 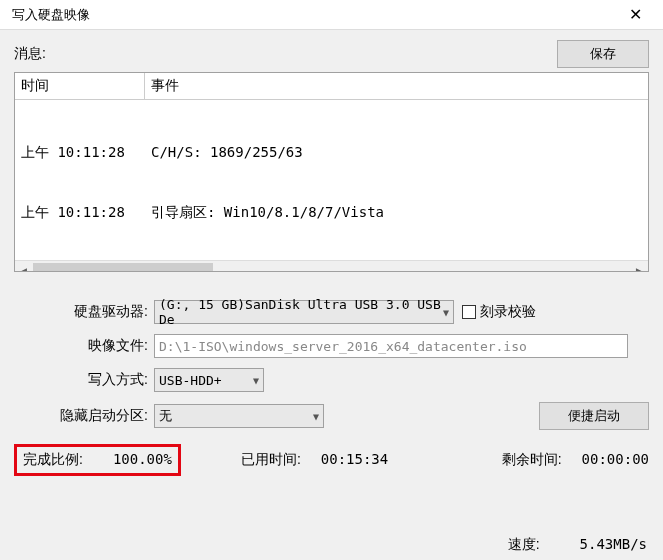 What do you see at coordinates (614, 544) in the screenshot?
I see `speed-value: 5.43MB/s` at bounding box center [614, 544].